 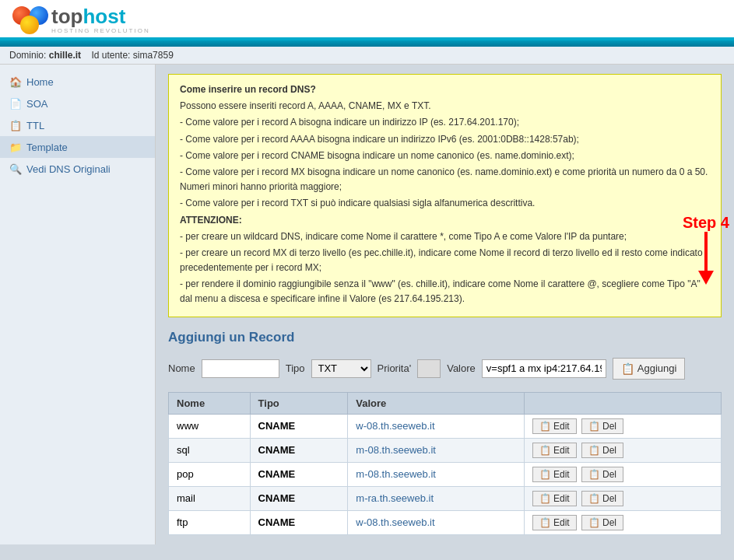 What do you see at coordinates (210, 474) in the screenshot?
I see `cell-nome-2: pop` at bounding box center [210, 474].